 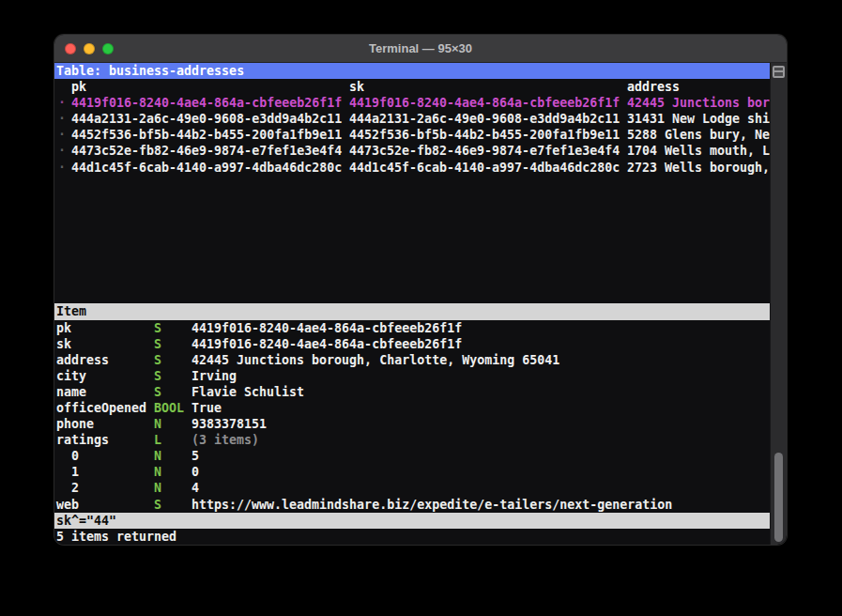 I want to click on column-header-pk: pk, so click(x=79, y=86).